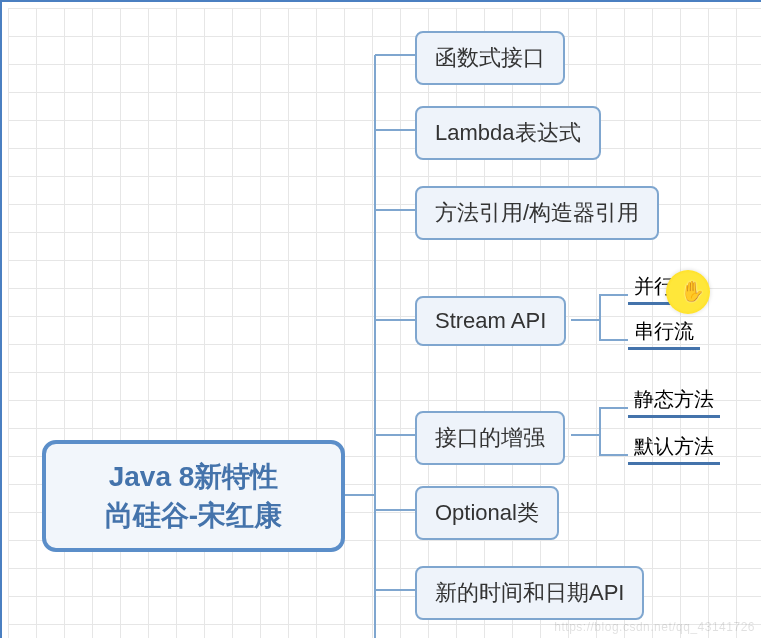  I want to click on node-datetime-api: 新的时间和日期API, so click(530, 593).